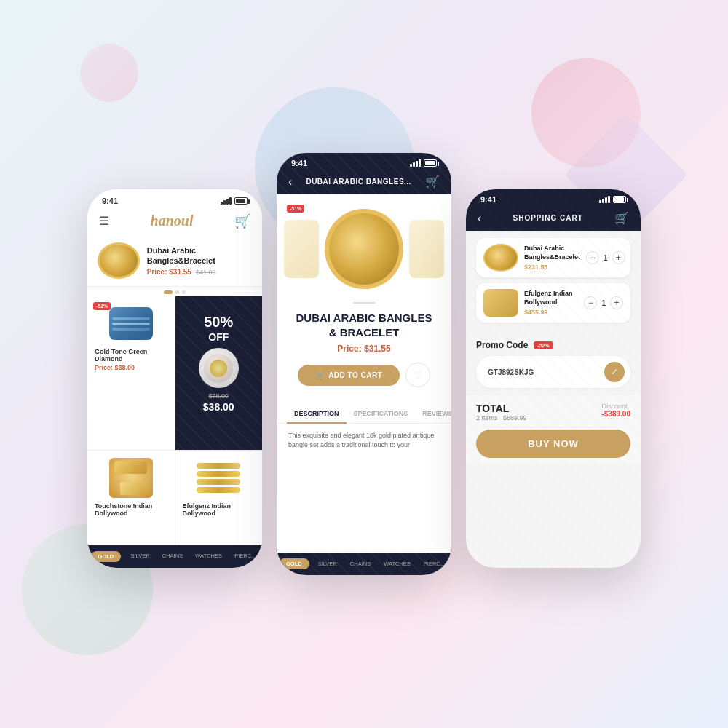 The image size is (728, 728). Describe the element at coordinates (301, 249) in the screenshot. I see `side-product-left` at that location.